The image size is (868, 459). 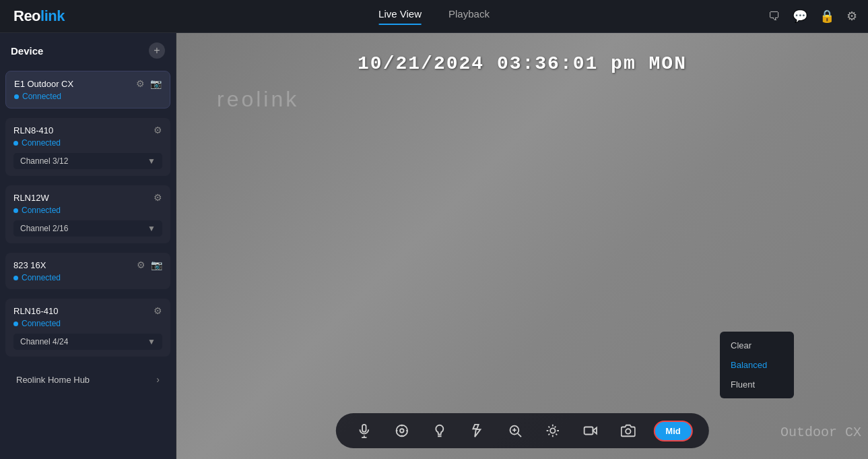 I want to click on device-card-header: E1 Outdoor CX ⚙ 📷, so click(x=88, y=84).